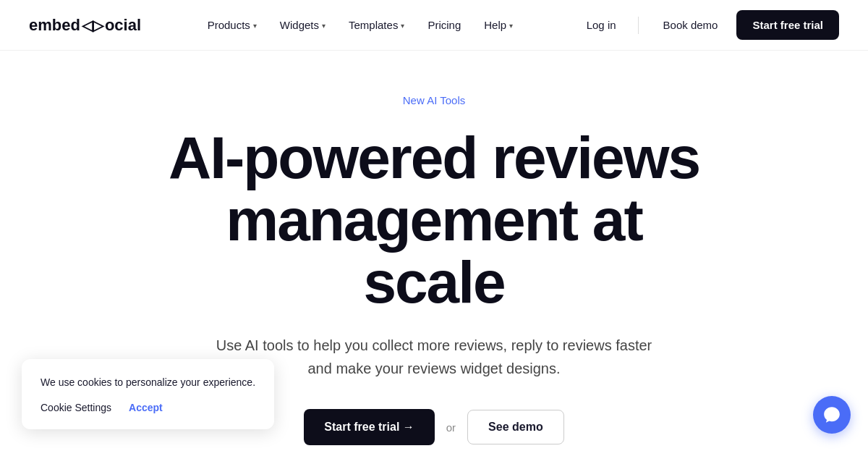 The image size is (868, 451). I want to click on logo-arrows: ◁▷, so click(93, 25).